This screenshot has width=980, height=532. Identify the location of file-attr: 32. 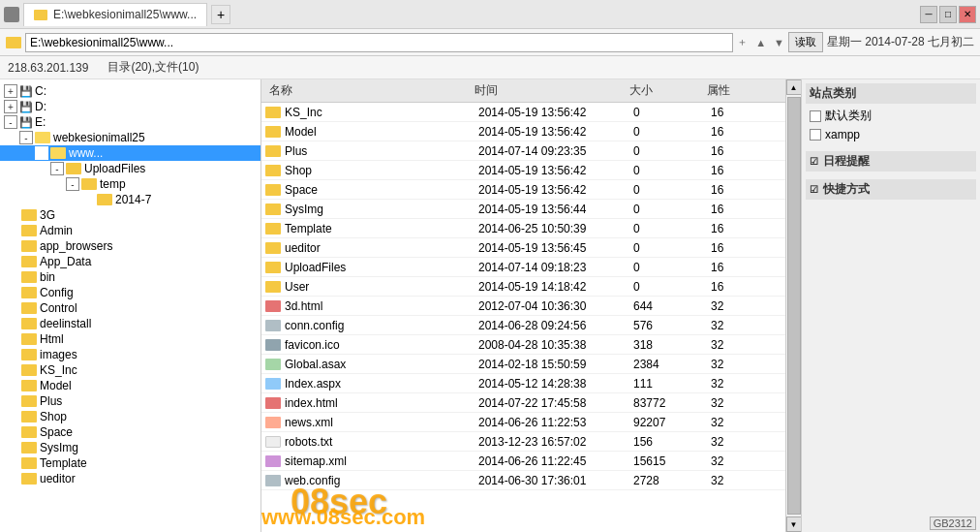
(740, 481).